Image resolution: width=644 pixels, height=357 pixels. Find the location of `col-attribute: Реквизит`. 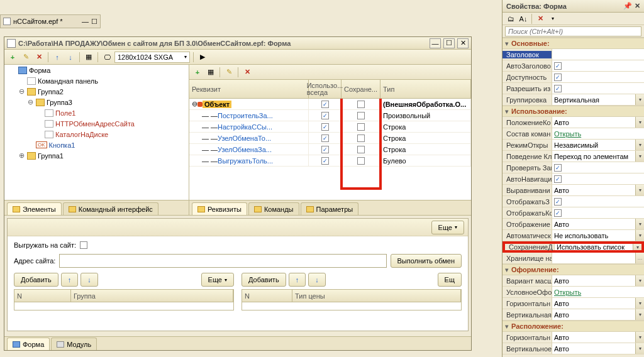

col-attribute: Реквизит is located at coordinates (249, 89).